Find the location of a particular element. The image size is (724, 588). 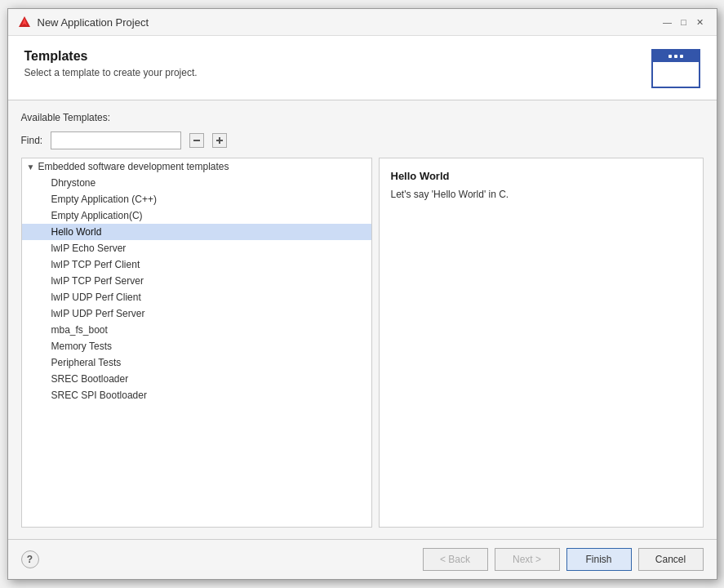

finish-button: Finish is located at coordinates (599, 559).